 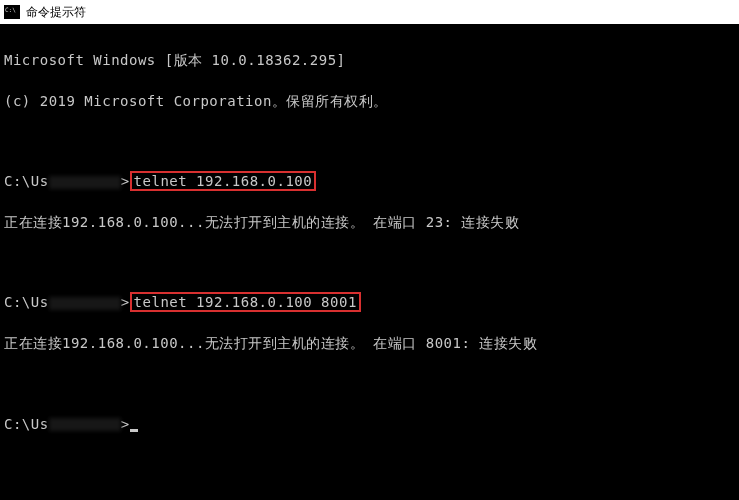 I want to click on banner-version: Microsoft Windows [版本 10.0.18362.295], so click(x=370, y=60).